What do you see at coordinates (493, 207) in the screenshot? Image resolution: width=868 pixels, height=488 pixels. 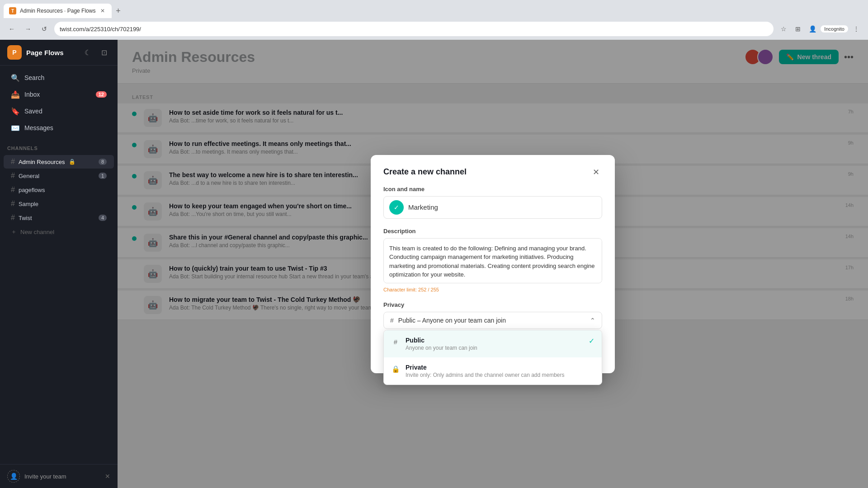 I see `icon-name-field: ✓` at bounding box center [493, 207].